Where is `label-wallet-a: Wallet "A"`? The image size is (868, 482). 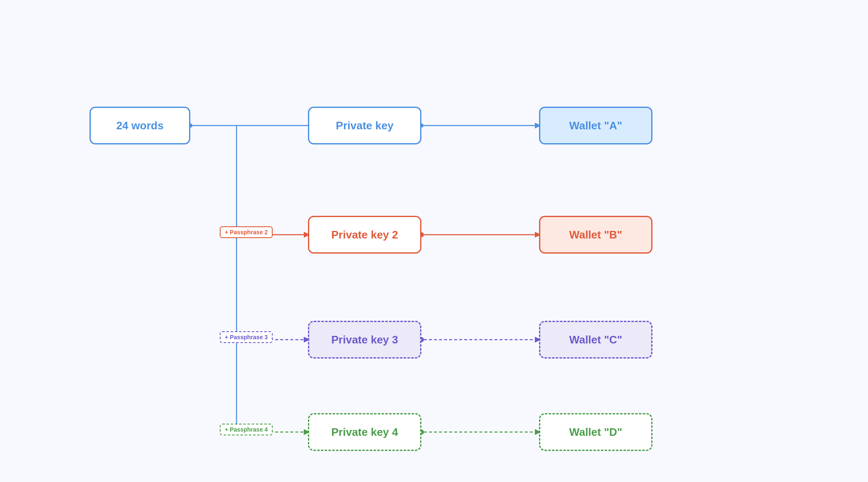
label-wallet-a: Wallet "A" is located at coordinates (596, 126).